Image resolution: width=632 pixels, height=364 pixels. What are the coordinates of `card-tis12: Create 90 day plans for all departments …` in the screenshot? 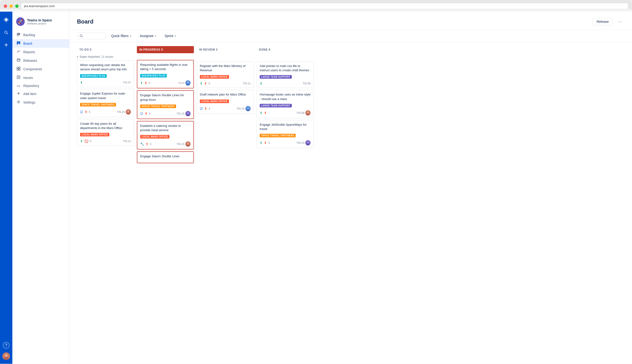 It's located at (106, 132).